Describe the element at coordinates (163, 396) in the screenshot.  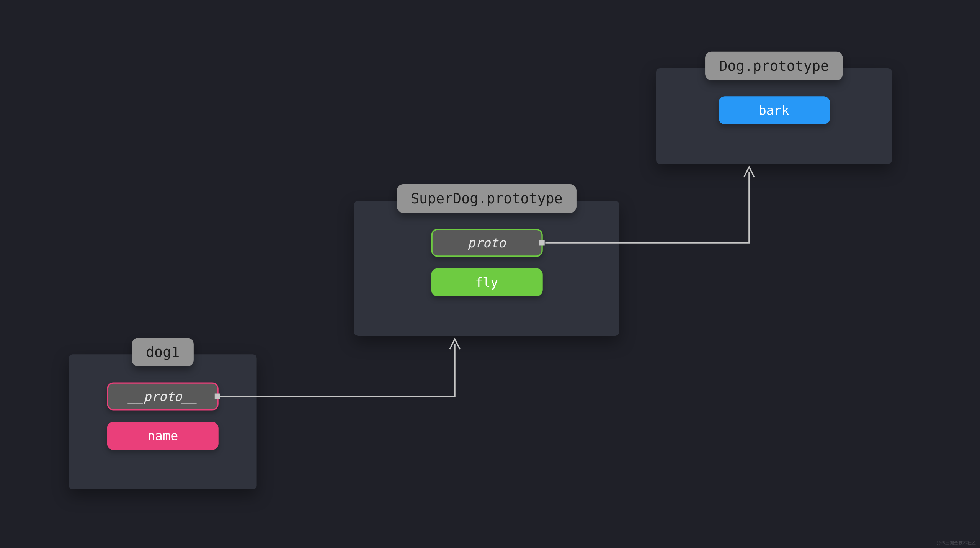
I see `proto-pill-dog1: __proto__` at that location.